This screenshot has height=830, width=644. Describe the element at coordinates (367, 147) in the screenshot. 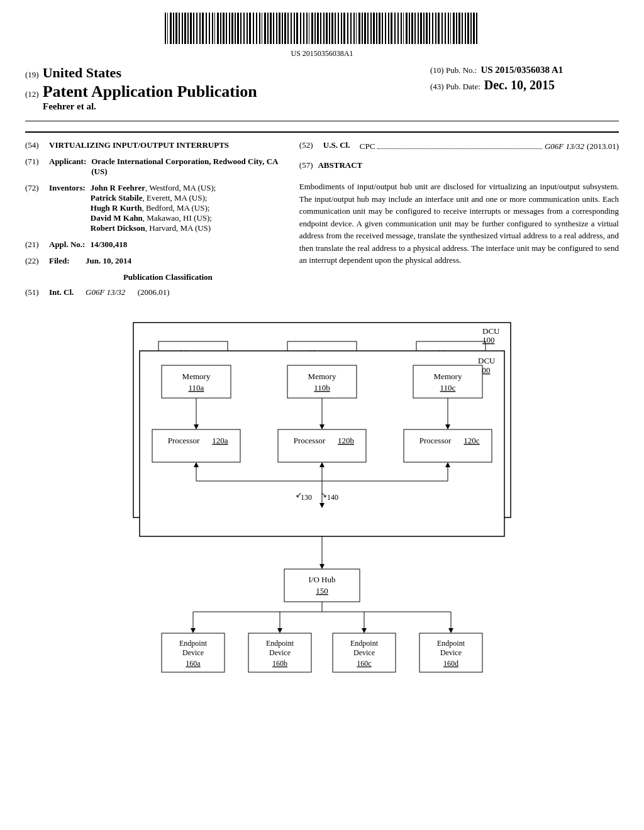

I see `cpc-label: CPC` at that location.